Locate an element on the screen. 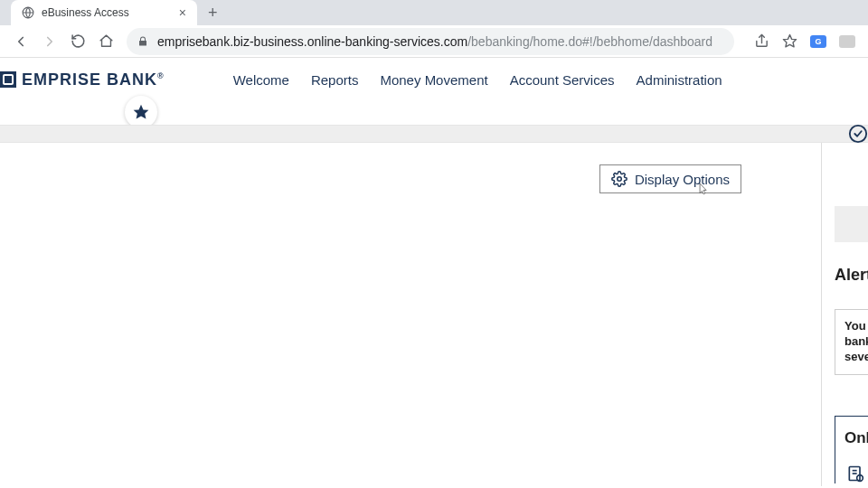 The image size is (868, 488). online-card: Onli is located at coordinates (852, 450).